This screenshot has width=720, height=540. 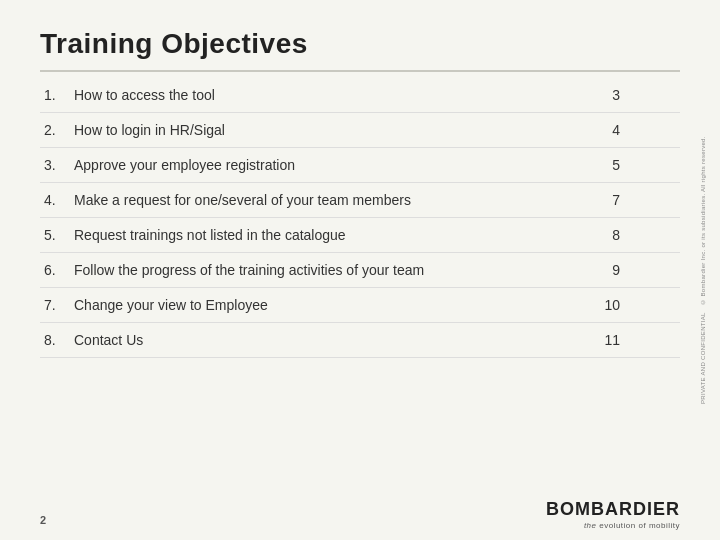 I want to click on toc-row: 5.Request trainings not listed in the ca…, so click(x=360, y=236).